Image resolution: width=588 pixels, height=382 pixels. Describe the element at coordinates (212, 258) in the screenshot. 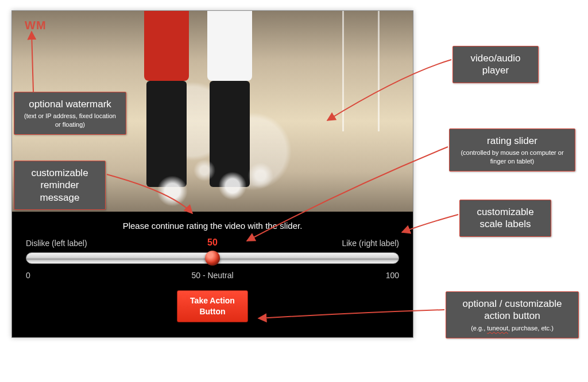

I see `slider-thumb` at that location.